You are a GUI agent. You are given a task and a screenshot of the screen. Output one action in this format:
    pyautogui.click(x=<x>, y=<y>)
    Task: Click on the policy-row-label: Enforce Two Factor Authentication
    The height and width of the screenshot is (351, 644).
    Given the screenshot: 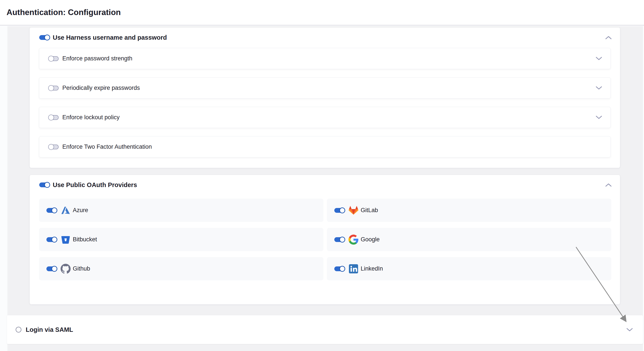 What is the action you would take?
    pyautogui.click(x=107, y=147)
    